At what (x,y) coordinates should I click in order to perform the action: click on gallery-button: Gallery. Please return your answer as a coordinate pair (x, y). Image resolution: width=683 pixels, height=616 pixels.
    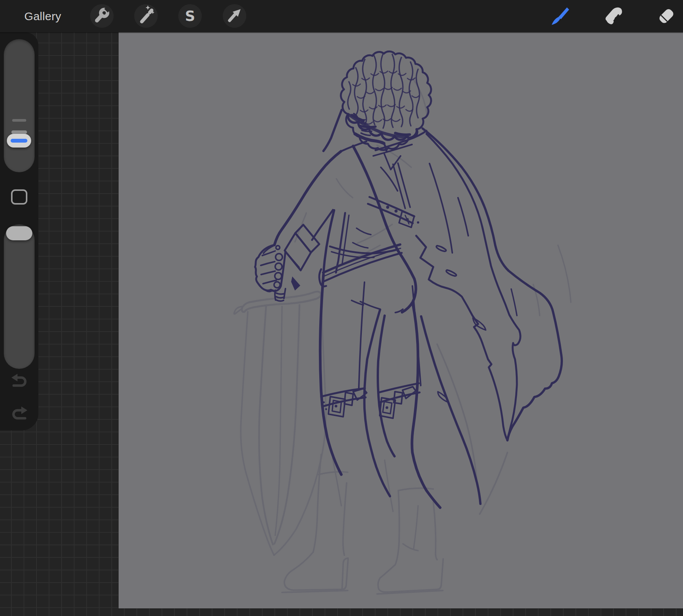
    Looking at the image, I should click on (43, 16).